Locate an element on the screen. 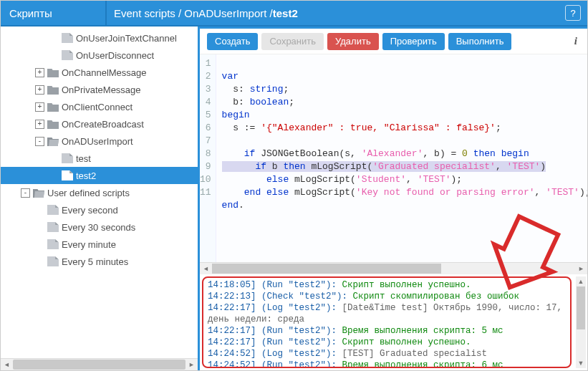 The height and width of the screenshot is (371, 588). log-message: Время выполнения скрипта: 5 мс is located at coordinates (423, 331).